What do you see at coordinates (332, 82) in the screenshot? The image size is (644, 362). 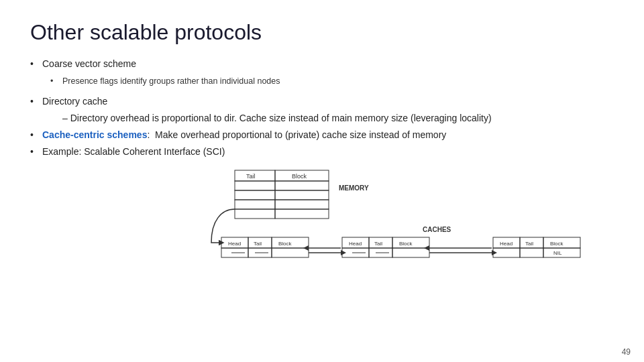 I see `bullet-presence-flags: • Presence flags identify groups rather …` at bounding box center [332, 82].